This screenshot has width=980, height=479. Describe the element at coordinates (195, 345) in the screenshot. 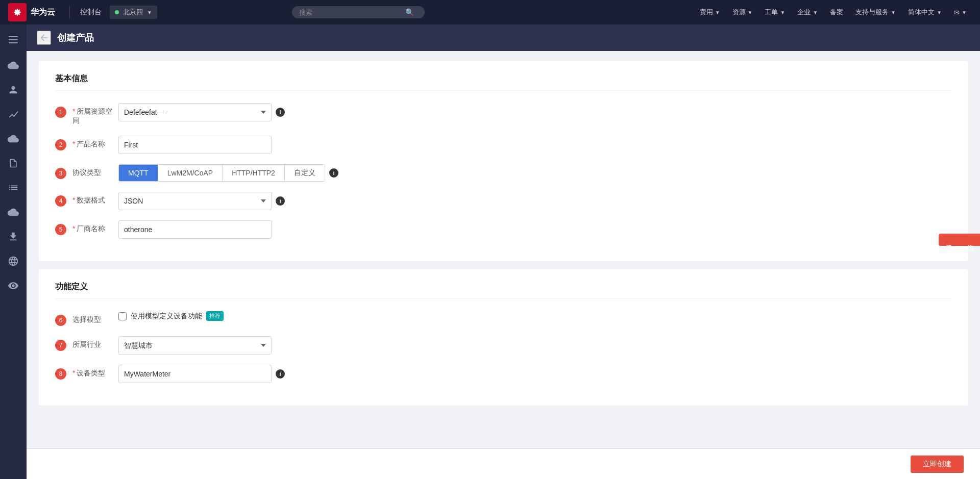

I see `industry-select: 智慧城市` at that location.